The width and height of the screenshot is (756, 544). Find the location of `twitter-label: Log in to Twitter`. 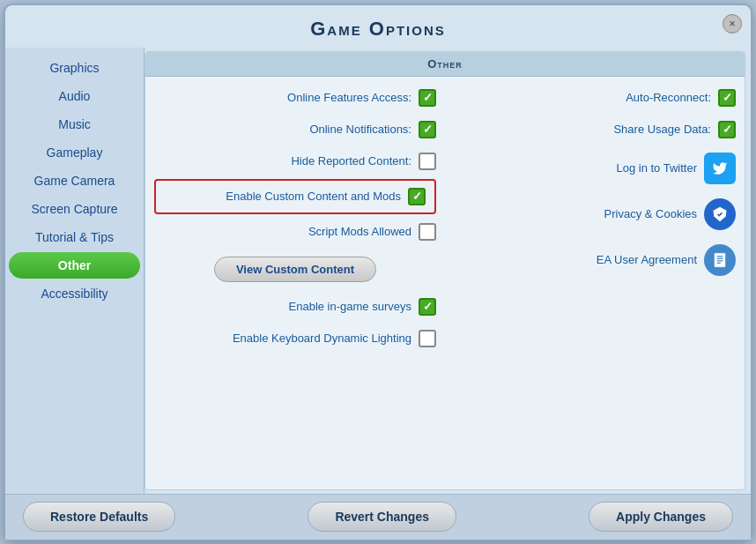

twitter-label: Log in to Twitter is located at coordinates (575, 168).